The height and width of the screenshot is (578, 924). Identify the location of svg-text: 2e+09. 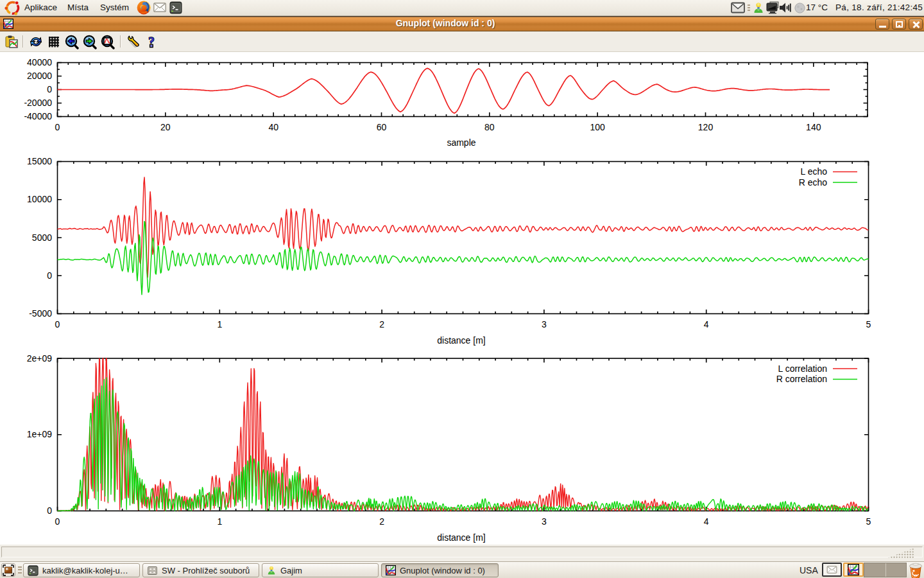
(40, 358).